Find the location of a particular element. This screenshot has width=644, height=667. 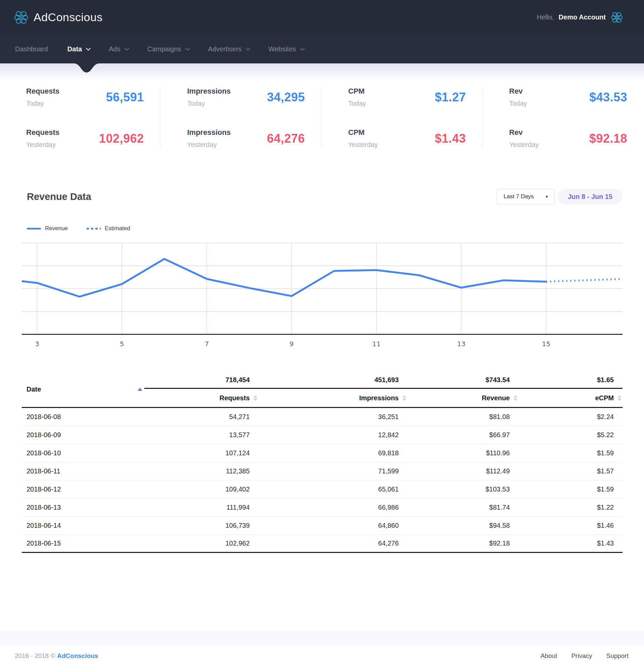

x-tick-label: 9 is located at coordinates (292, 344).